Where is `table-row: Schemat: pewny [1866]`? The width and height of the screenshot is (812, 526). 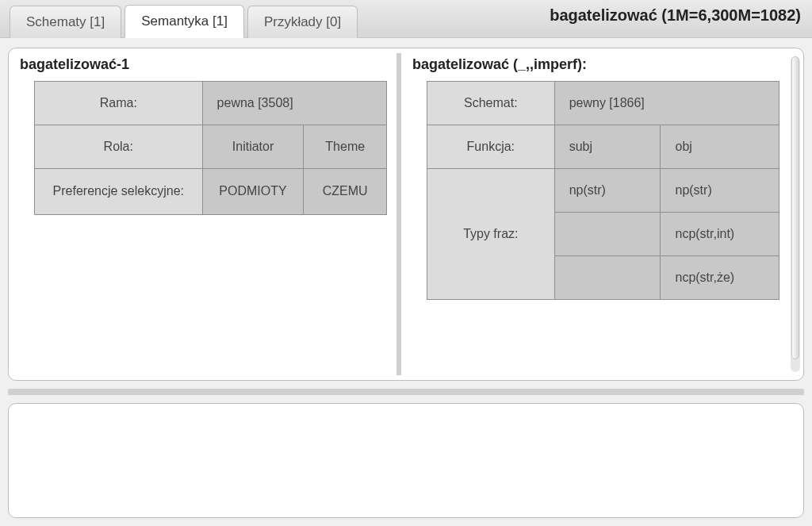 table-row: Schemat: pewny [1866] is located at coordinates (603, 103).